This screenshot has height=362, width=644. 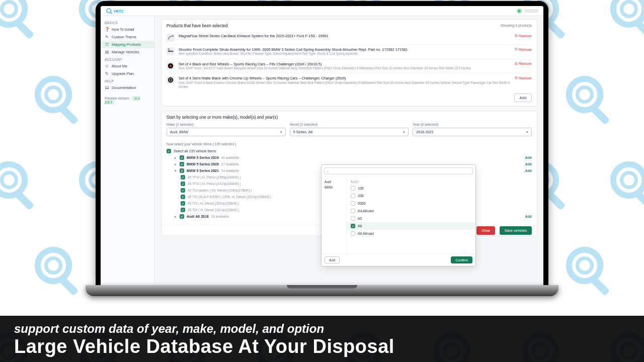 I want to click on select-all-checkbox: ✓, so click(x=169, y=151).